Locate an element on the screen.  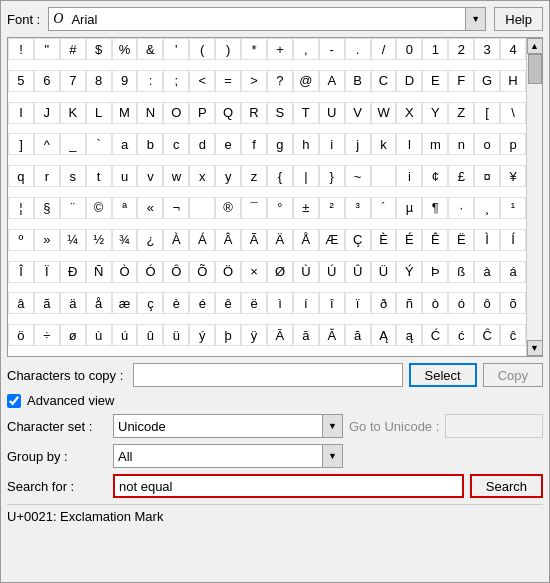
char-cell: Ó is located at coordinates (150, 272).